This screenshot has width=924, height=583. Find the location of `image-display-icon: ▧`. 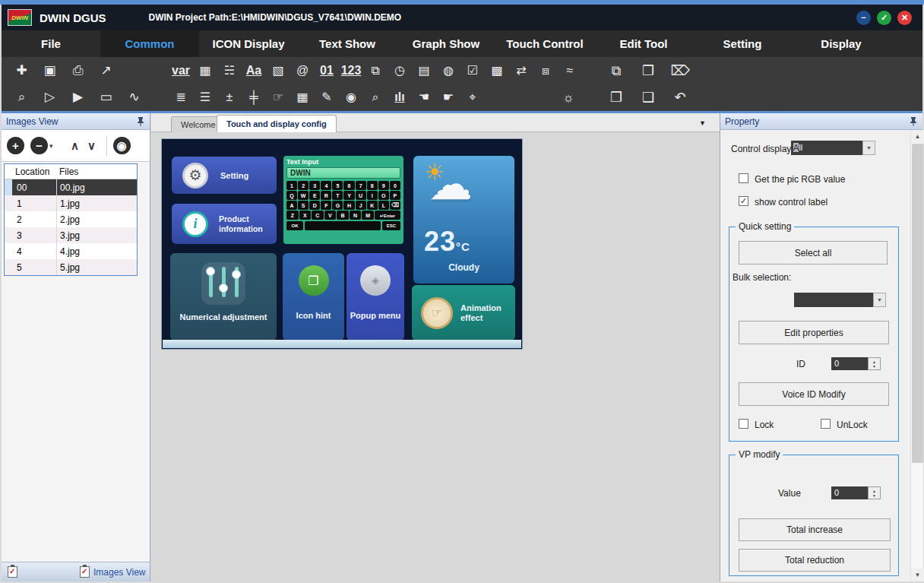

image-display-icon: ▧ is located at coordinates (278, 71).